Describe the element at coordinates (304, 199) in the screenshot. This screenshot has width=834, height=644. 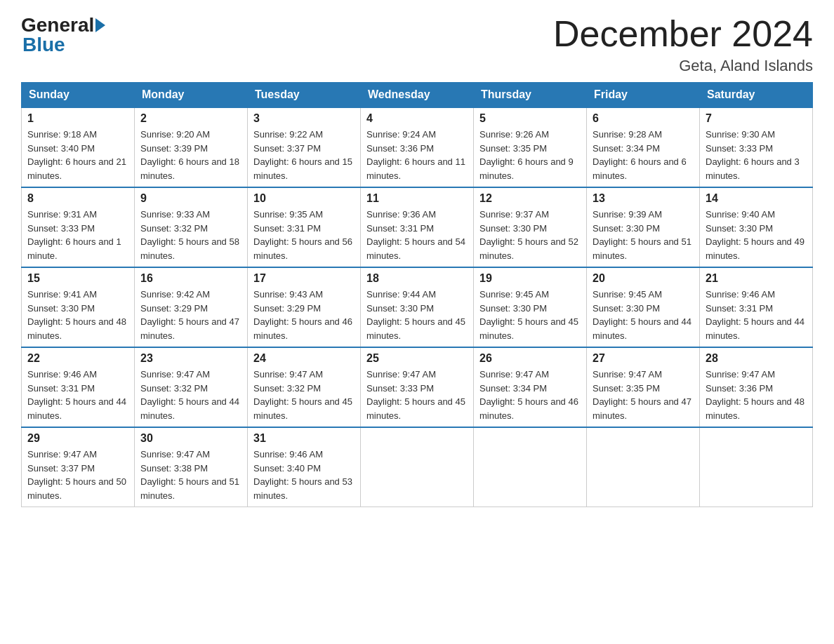
I see `day-number: 10` at that location.